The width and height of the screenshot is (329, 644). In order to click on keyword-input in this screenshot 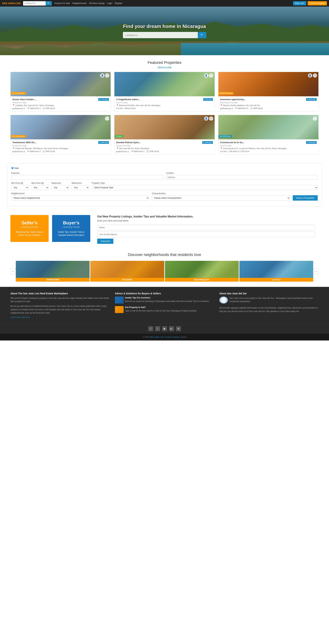, I will do `click(87, 178)`.